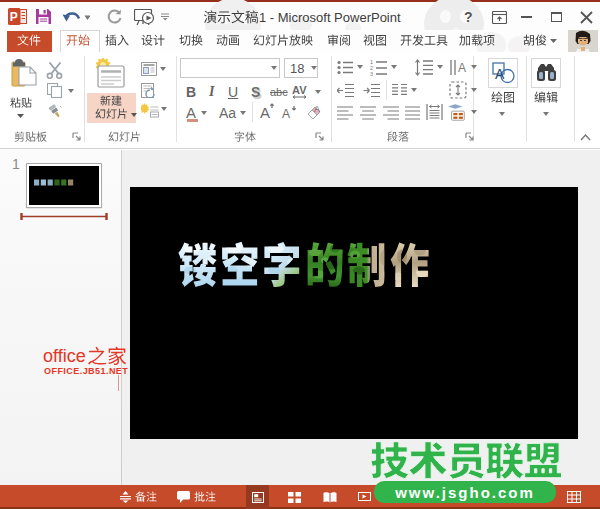 Image resolution: width=600 pixels, height=509 pixels. Describe the element at coordinates (300, 90) in the screenshot. I see `svg-text: AV` at that location.